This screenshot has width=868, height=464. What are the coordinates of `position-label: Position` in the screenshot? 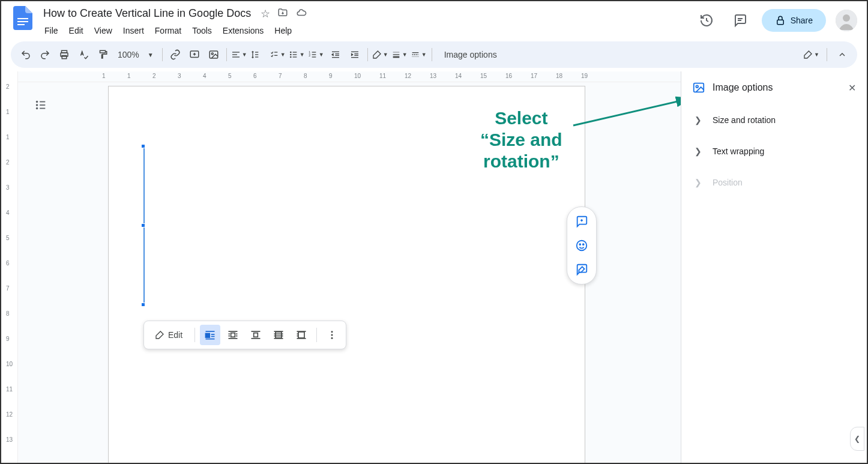 It's located at (728, 182).